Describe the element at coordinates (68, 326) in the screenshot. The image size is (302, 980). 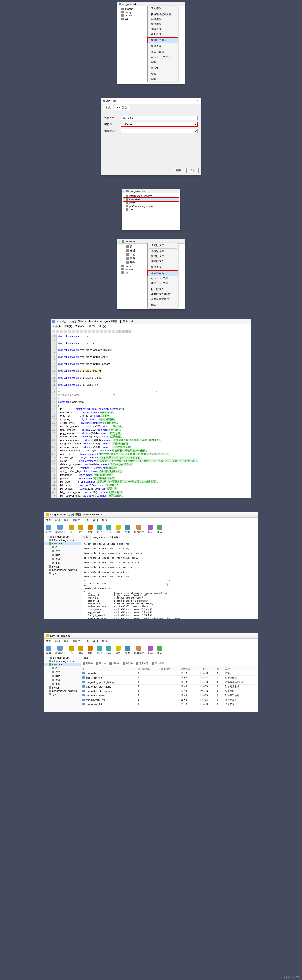
I see `menu-item: 编辑(E)` at that location.